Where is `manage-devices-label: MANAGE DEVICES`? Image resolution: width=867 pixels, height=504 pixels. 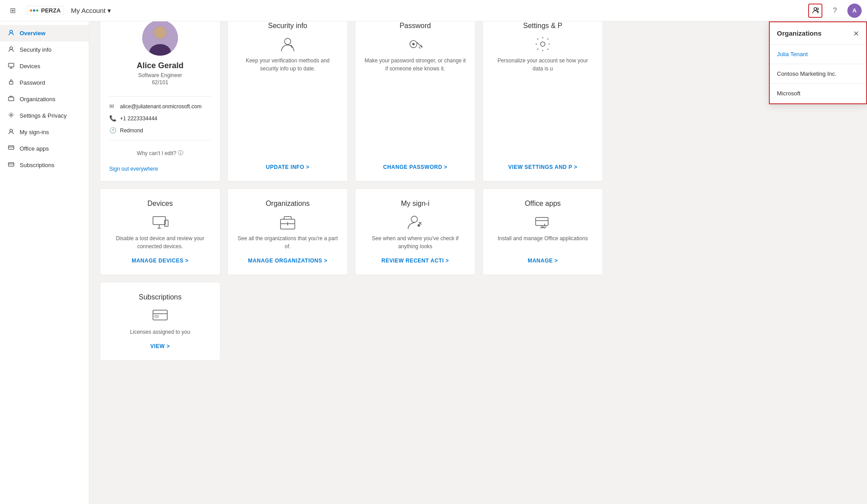 manage-devices-label: MANAGE DEVICES is located at coordinates (157, 261).